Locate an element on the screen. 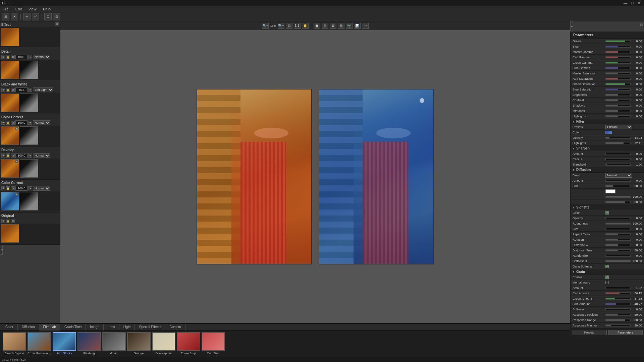 The image size is (644, 362). film-flashing: Flashing is located at coordinates (89, 344).